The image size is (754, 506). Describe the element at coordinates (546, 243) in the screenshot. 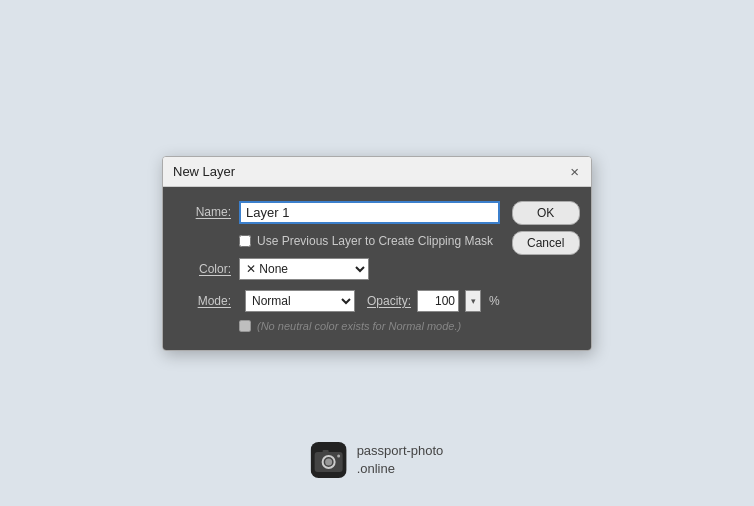

I see `cancel-button: Cancel` at that location.